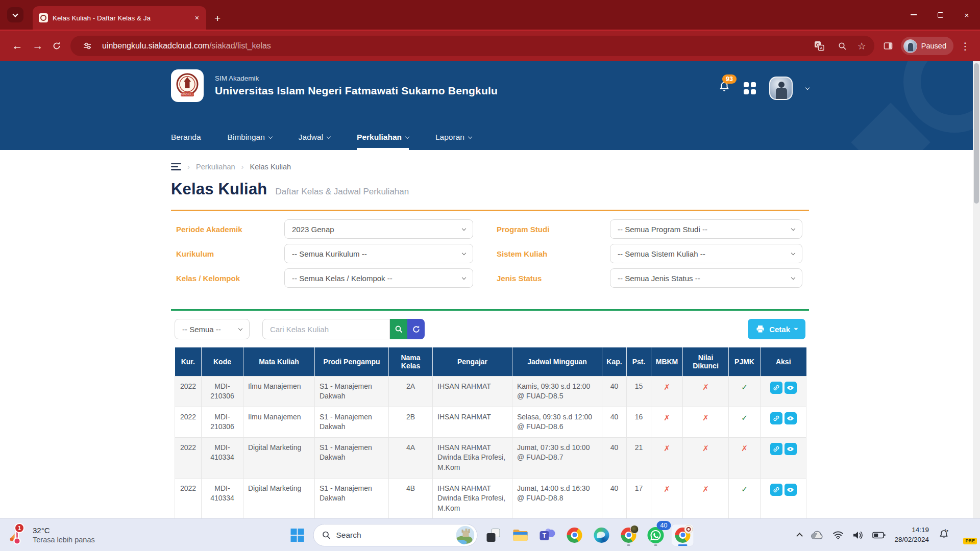  I want to click on kurikulum-select: -- Semua Kurikulum --, so click(379, 254).